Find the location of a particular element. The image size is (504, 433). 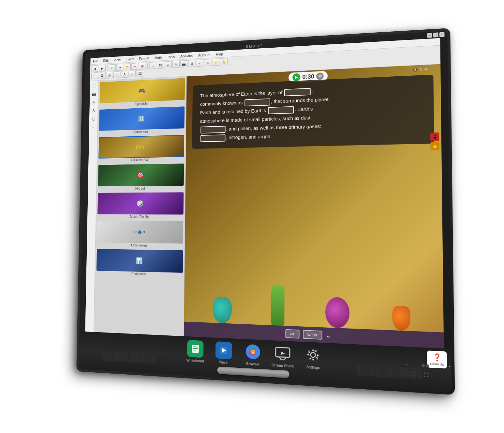

star-toolbar-btn: ☆ is located at coordinates (208, 62).